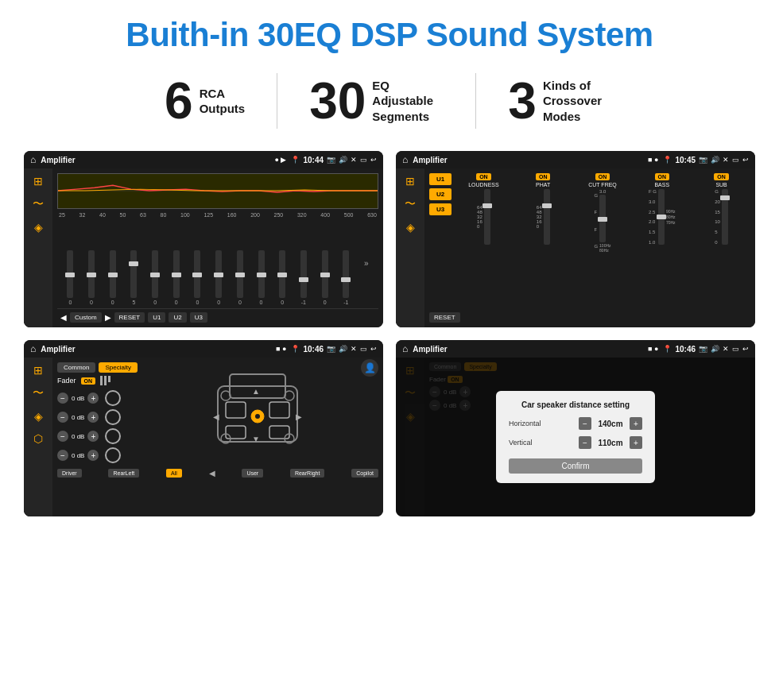 This screenshot has width=779, height=700. What do you see at coordinates (603, 221) in the screenshot?
I see `cutfreq-control: GFFG 3.0 100Hz80Hz` at bounding box center [603, 221].